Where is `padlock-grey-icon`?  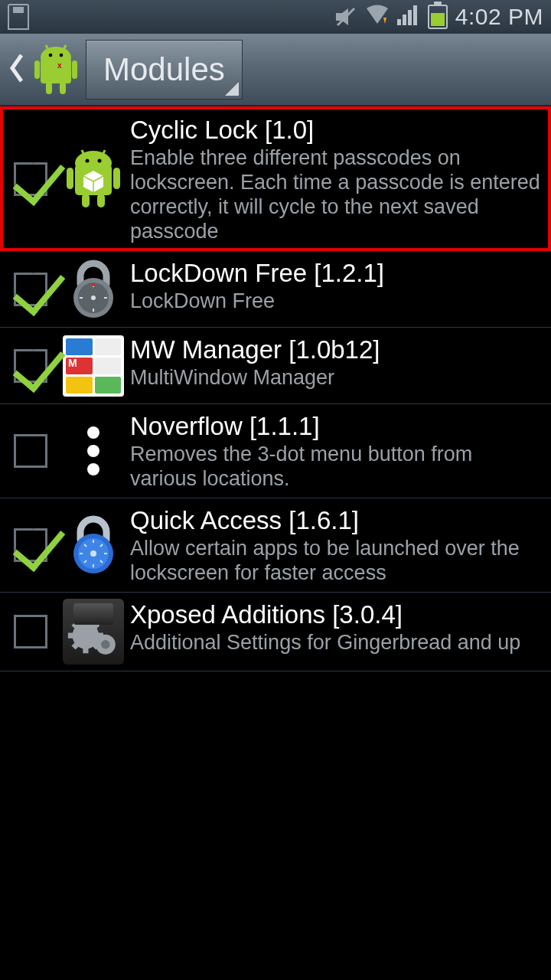 padlock-grey-icon is located at coordinates (93, 289).